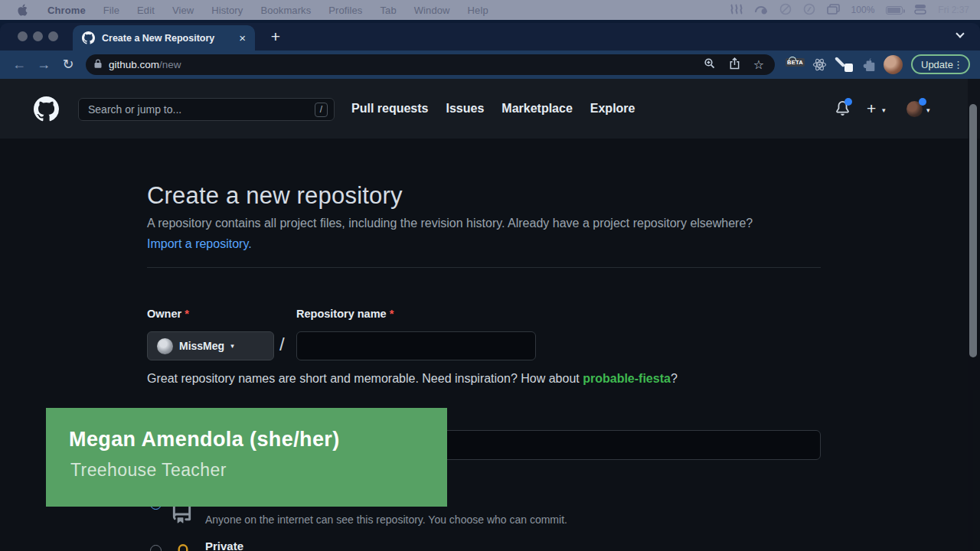 This screenshot has height=551, width=980. Describe the element at coordinates (462, 234) in the screenshot. I see `page-intro: A repository contains all project files,…` at that location.